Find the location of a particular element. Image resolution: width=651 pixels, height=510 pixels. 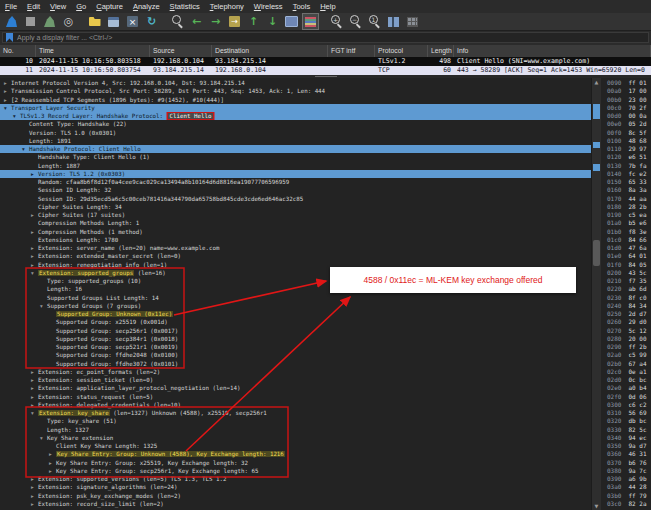

hex-row: 00c070 2f is located at coordinates (626, 108).